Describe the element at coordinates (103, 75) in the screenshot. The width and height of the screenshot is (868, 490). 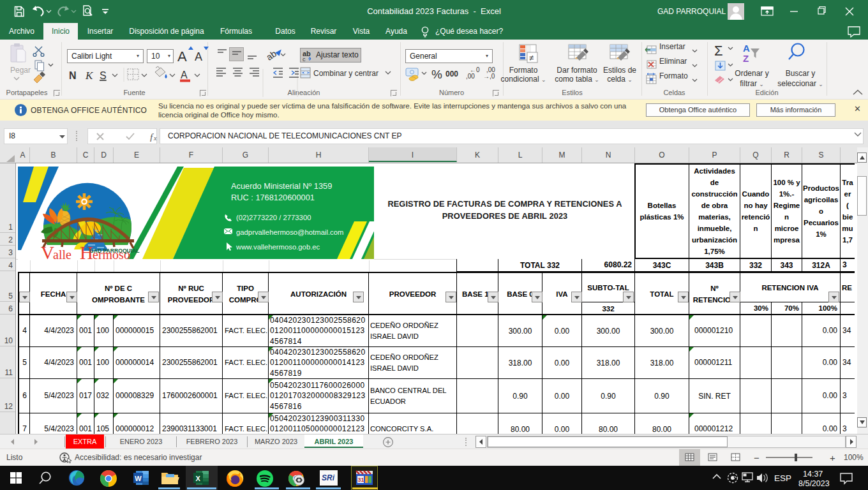
I see `svg-text: S` at that location.